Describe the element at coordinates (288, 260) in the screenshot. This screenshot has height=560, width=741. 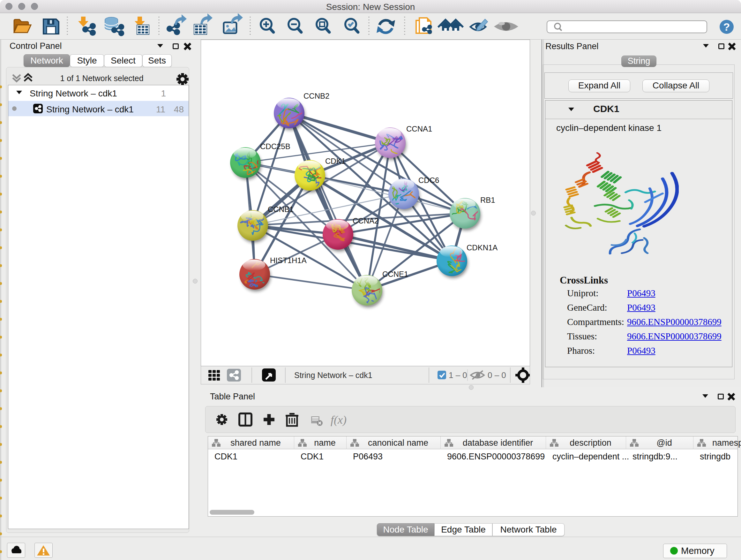
I see `svg-text: HIST1H1A` at that location.